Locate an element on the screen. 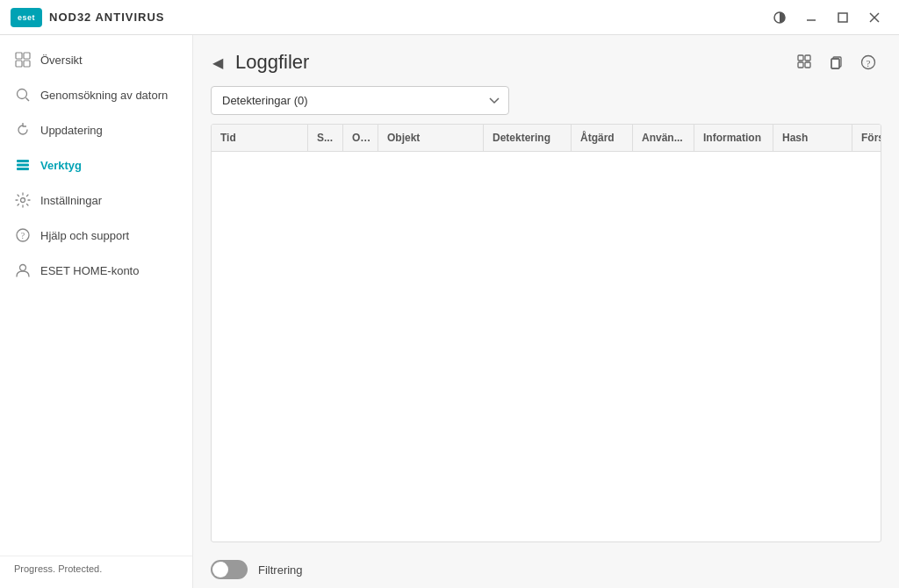 Image resolution: width=899 pixels, height=588 pixels. contrast-icon is located at coordinates (780, 18).